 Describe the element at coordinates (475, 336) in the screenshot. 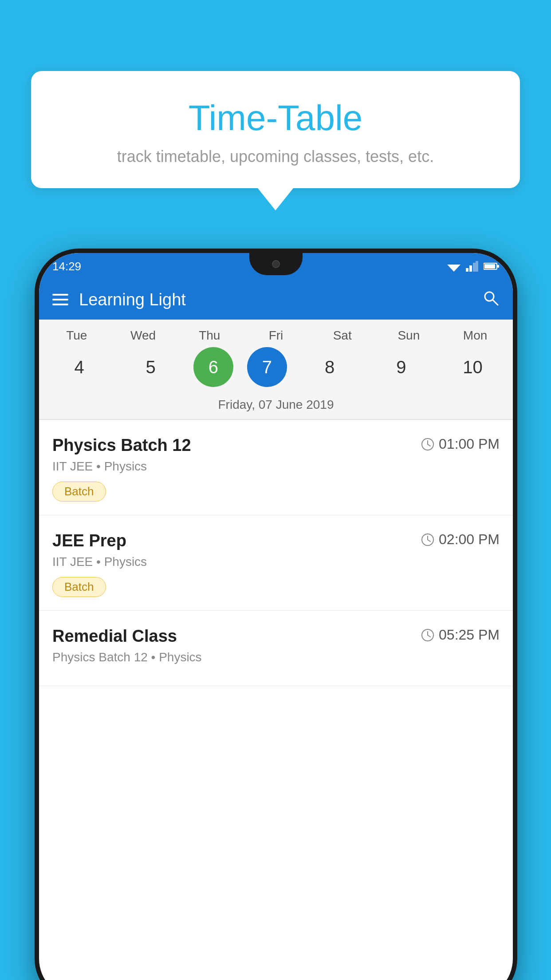

I see `day-label-mon: Mon` at that location.